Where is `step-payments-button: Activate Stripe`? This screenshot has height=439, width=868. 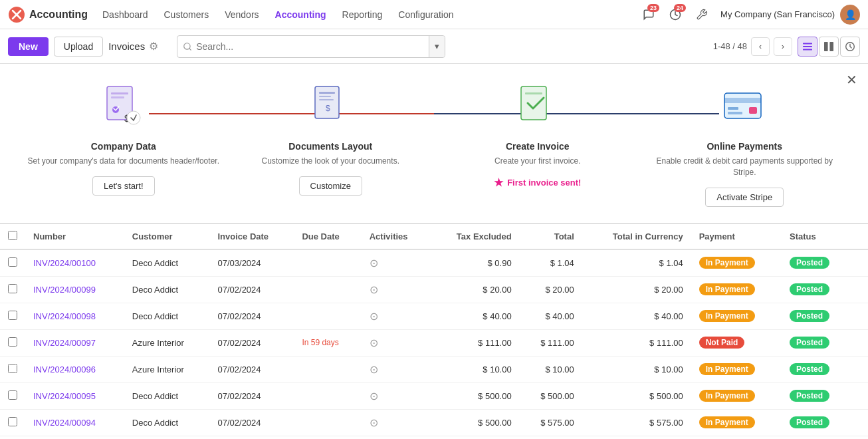 step-payments-button: Activate Stripe is located at coordinates (744, 197).